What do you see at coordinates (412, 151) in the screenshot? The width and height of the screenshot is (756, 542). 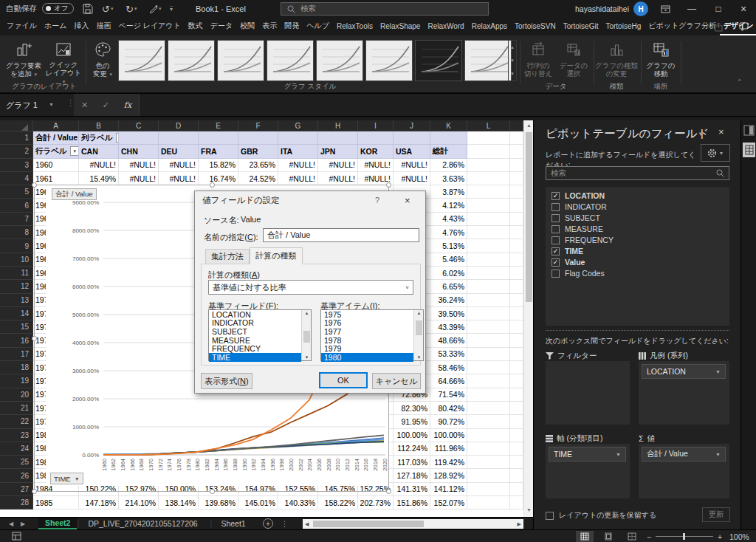 I see `cell: USA` at bounding box center [412, 151].